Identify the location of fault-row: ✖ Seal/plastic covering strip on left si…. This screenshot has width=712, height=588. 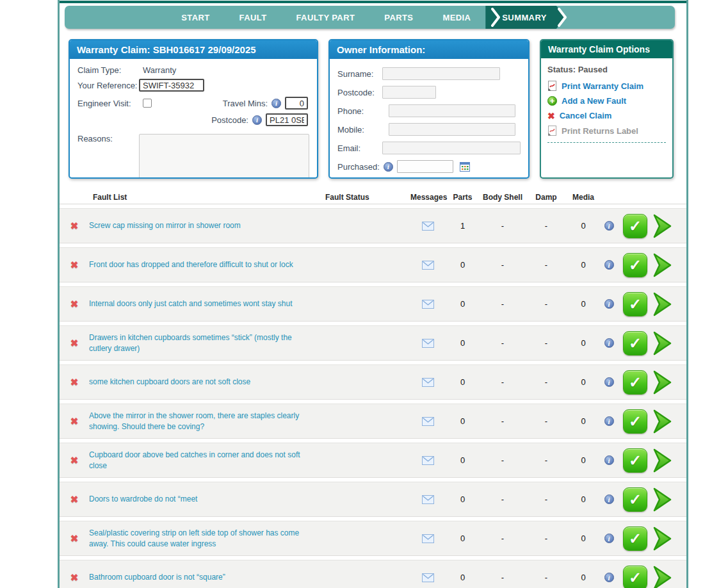
(373, 538).